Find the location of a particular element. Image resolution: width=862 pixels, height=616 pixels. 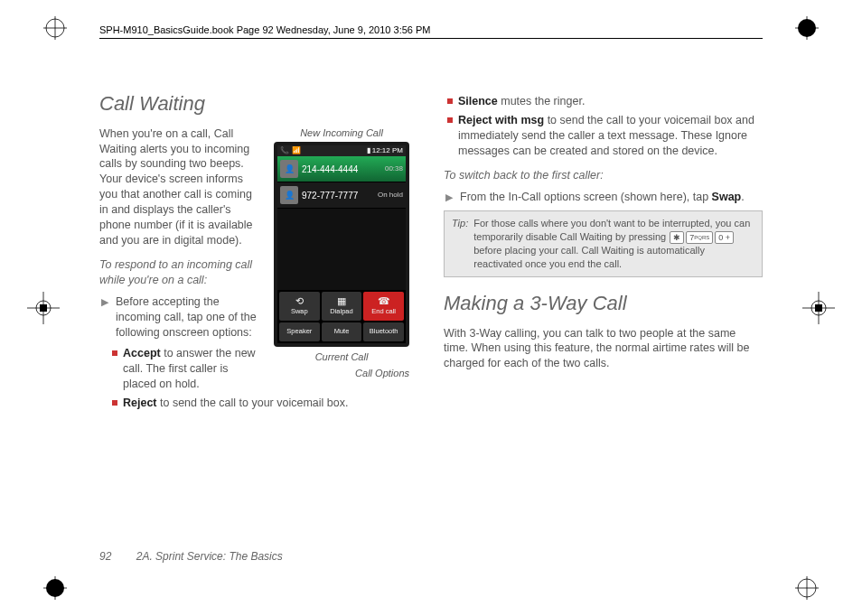

swap-icon: ⟲ is located at coordinates (300, 302).